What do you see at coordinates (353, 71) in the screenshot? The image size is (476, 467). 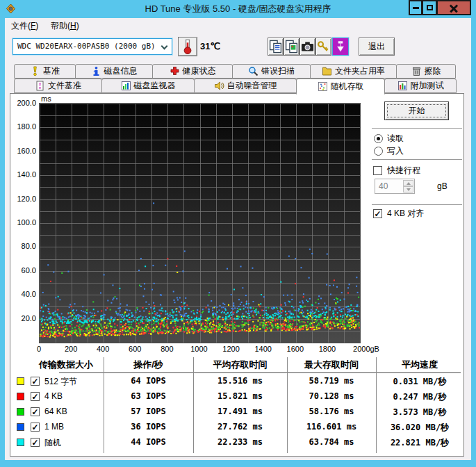 I see `tab-folder-usage: 文件夹占用率` at bounding box center [353, 71].